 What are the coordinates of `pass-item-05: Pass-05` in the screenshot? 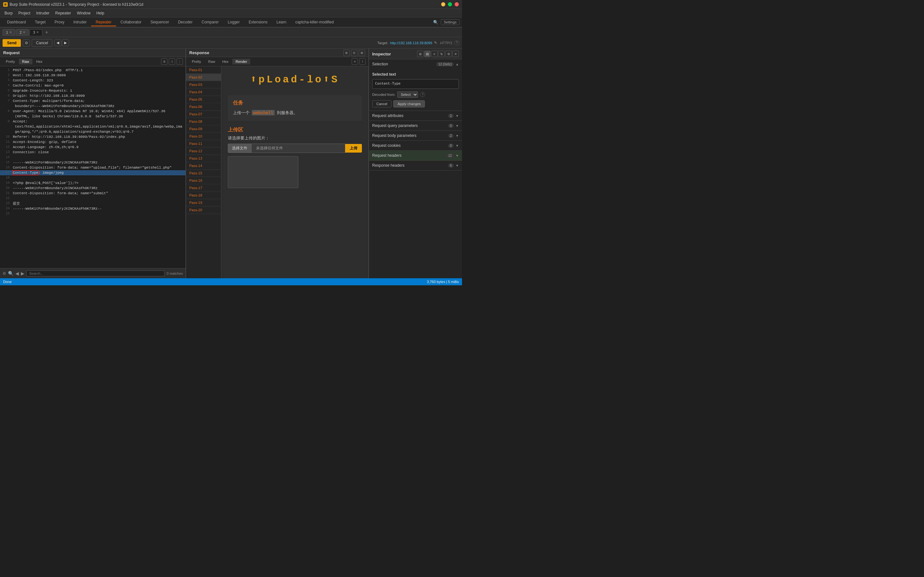 It's located at (204, 99).